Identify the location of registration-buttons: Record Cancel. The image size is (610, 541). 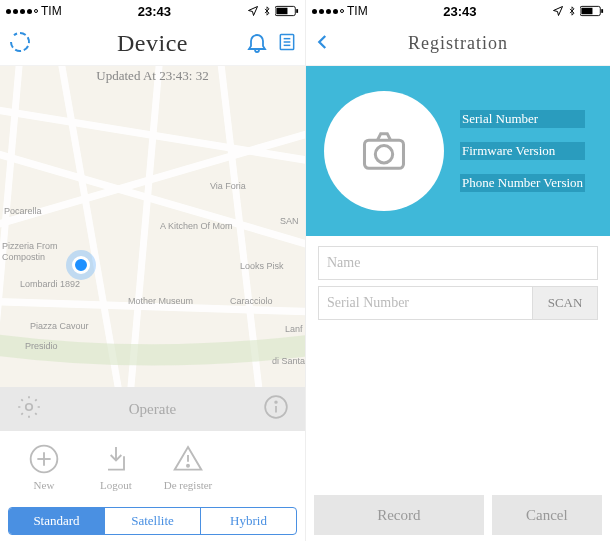
(458, 515).